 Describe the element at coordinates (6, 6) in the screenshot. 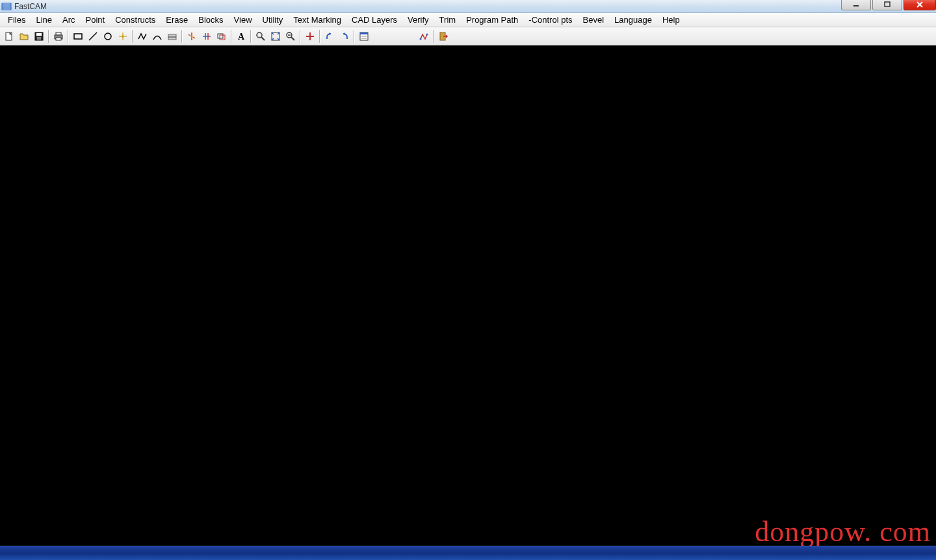

I see `app-icon` at that location.